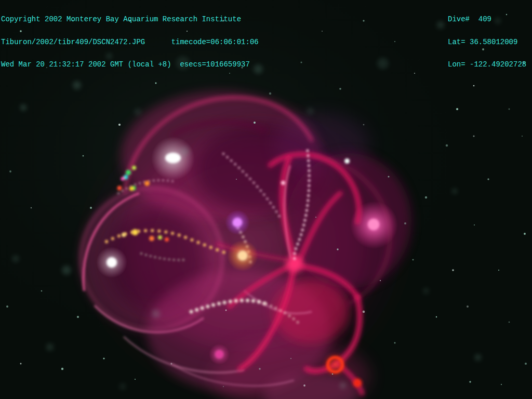 The height and width of the screenshot is (399, 532). I want to click on osd-telemetry-block: Depth= 1984.9 m Temp= 2.055 C Sal= 34.31…, so click(169, 395).